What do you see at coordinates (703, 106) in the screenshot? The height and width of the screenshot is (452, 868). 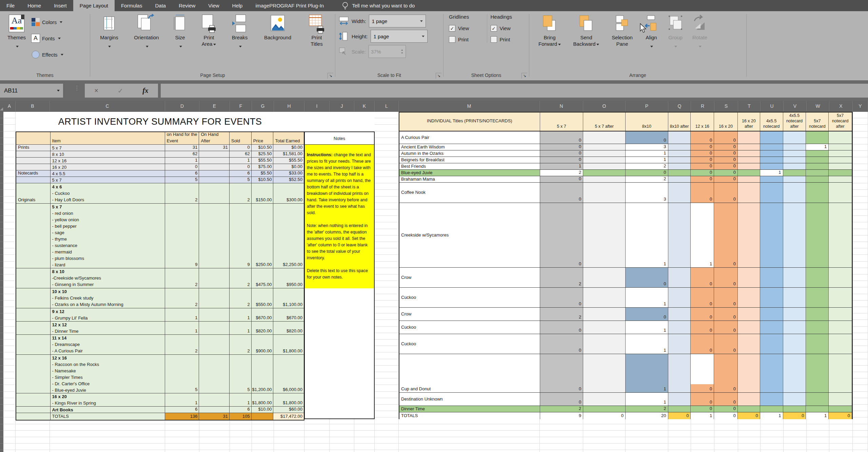 I see `column-header-R: R` at bounding box center [703, 106].